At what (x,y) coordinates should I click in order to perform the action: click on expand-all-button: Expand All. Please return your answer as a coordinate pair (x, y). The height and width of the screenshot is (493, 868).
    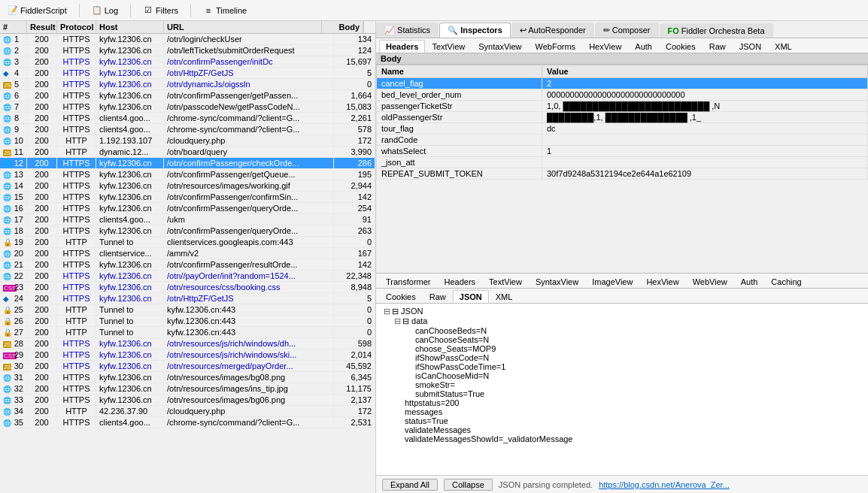
    Looking at the image, I should click on (410, 485).